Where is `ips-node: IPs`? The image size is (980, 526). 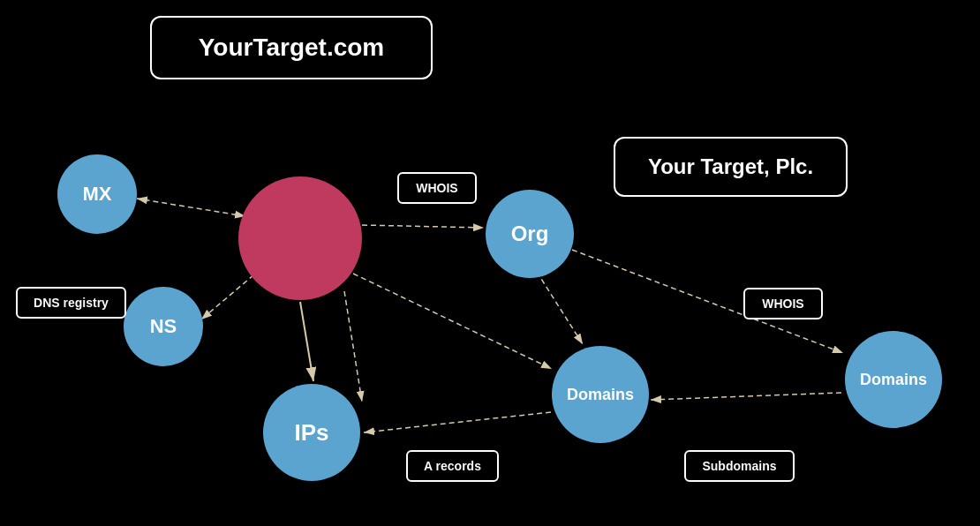 ips-node: IPs is located at coordinates (312, 432).